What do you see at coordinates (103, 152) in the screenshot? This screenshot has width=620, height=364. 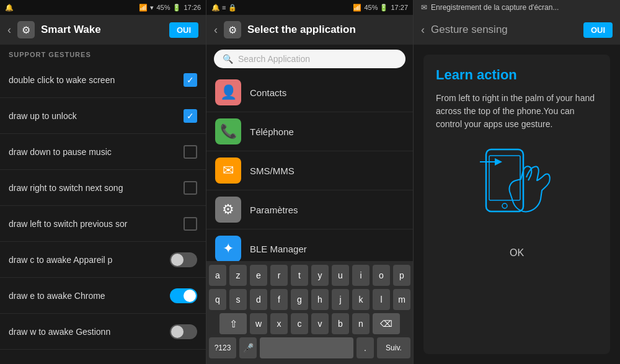 I see `gesture-item-draw-down: draw down to pause music` at bounding box center [103, 152].